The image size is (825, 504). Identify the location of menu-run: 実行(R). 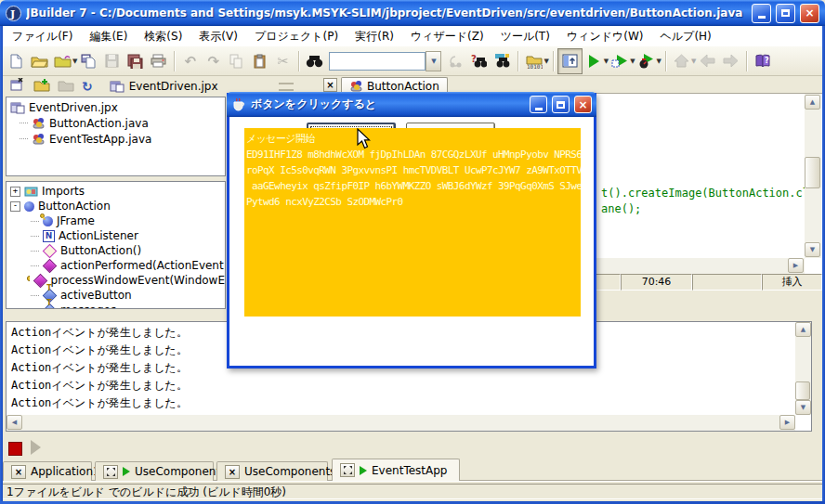
(374, 36).